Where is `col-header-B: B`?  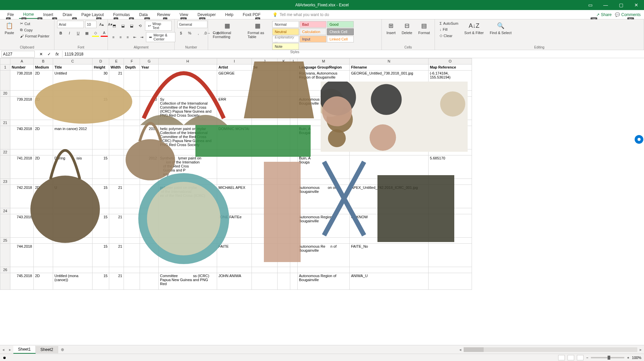 col-header-B: B is located at coordinates (43, 62).